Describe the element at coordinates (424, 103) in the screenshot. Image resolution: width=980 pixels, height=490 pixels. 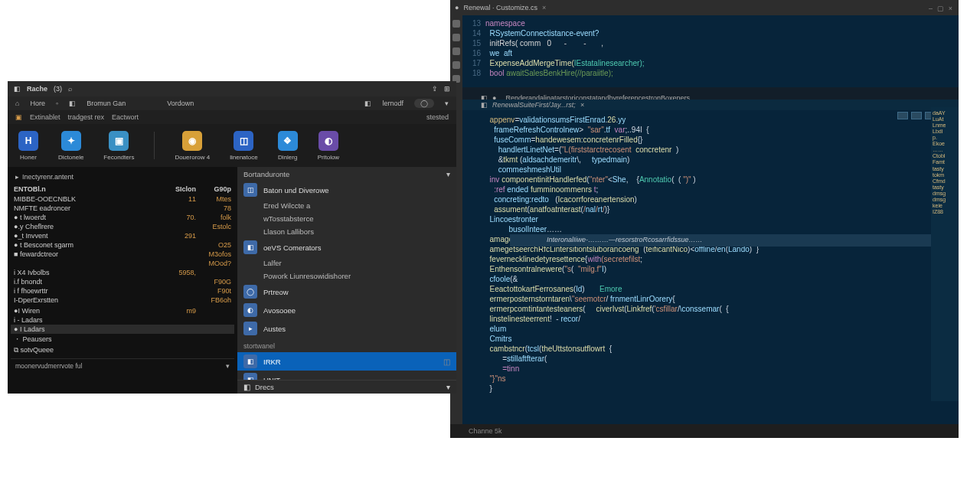
I see `toolbar-pill: ◯` at that location.